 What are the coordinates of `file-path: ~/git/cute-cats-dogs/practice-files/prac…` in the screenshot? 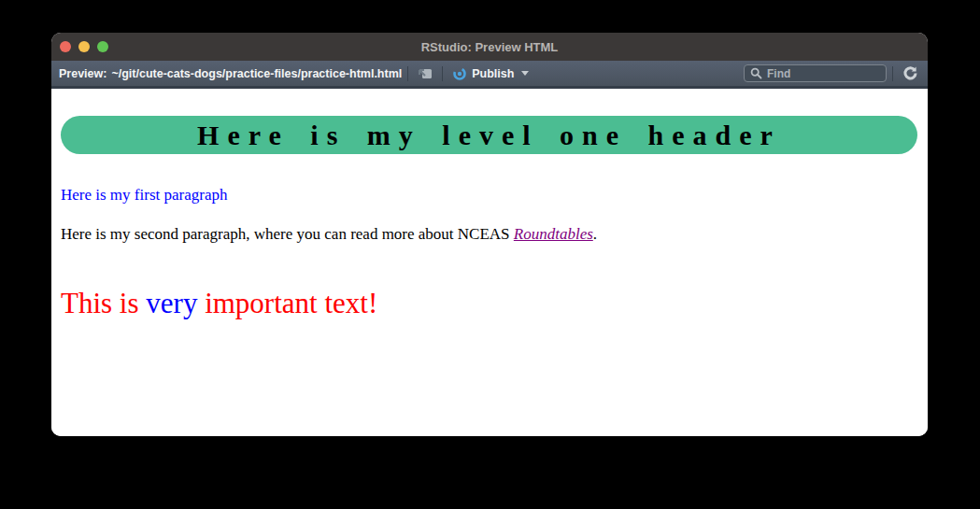 It's located at (256, 74).